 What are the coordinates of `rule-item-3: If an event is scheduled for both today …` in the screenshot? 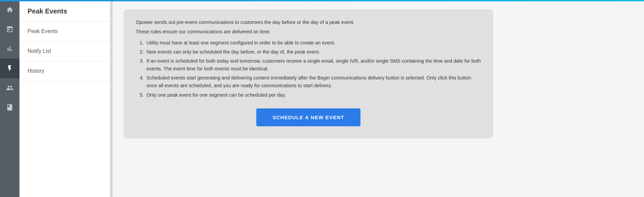 It's located at (313, 65).